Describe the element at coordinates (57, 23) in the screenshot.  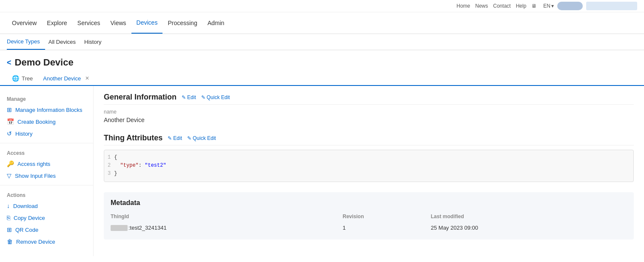
I see `nav-explore: Explore` at that location.